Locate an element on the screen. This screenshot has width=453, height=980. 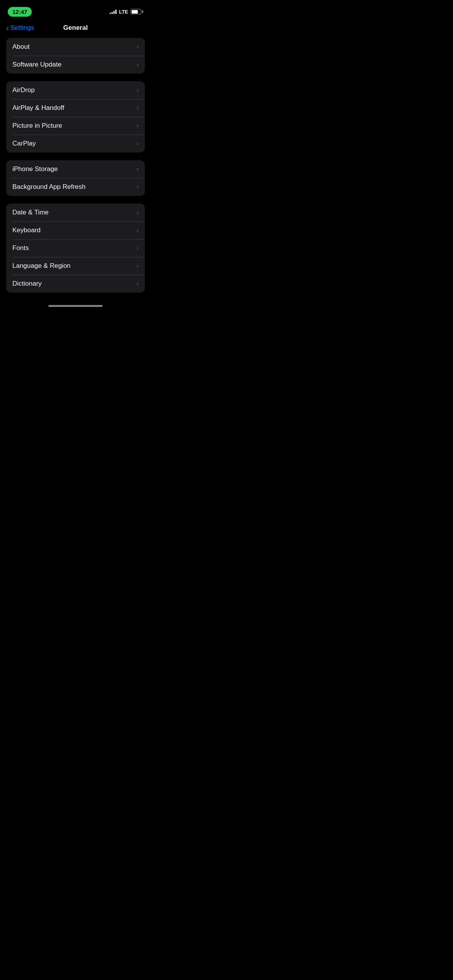
settings-row-date-time: Date & Time › is located at coordinates (76, 212).